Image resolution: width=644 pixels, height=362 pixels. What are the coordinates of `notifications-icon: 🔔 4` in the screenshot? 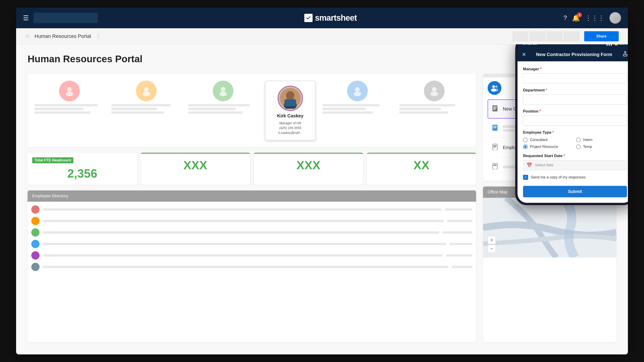 It's located at (576, 18).